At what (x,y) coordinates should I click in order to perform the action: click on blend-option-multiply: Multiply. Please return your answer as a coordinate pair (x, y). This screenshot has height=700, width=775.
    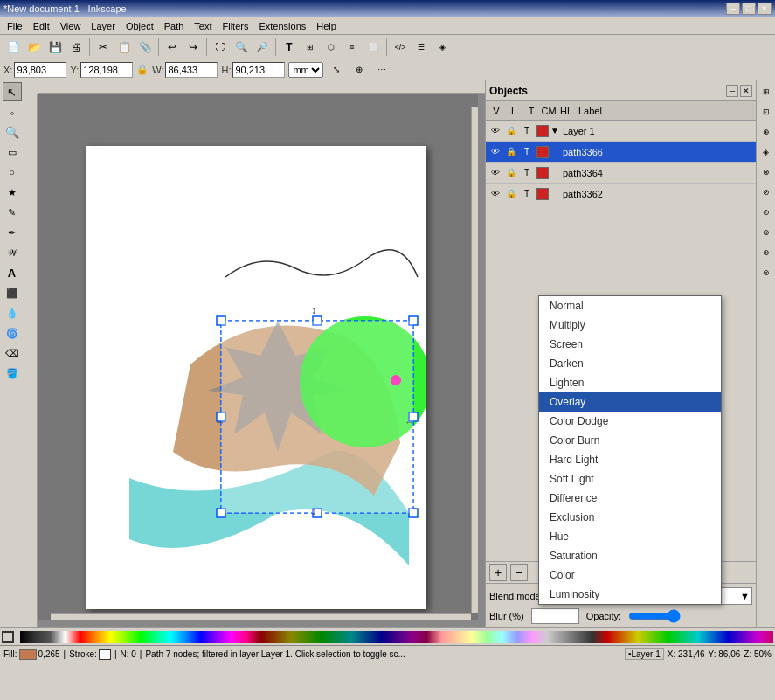
    Looking at the image, I should click on (630, 325).